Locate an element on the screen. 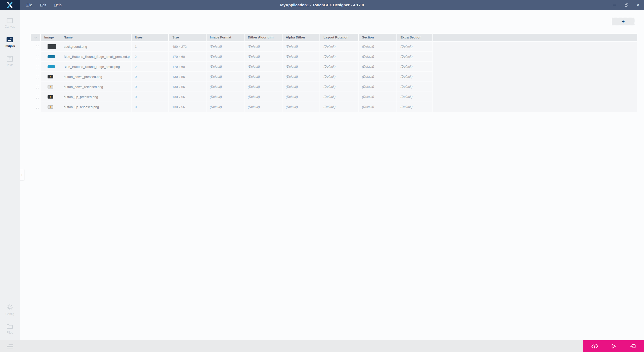 Image resolution: width=644 pixels, height=352 pixels. close-icon: ✕ is located at coordinates (638, 5).